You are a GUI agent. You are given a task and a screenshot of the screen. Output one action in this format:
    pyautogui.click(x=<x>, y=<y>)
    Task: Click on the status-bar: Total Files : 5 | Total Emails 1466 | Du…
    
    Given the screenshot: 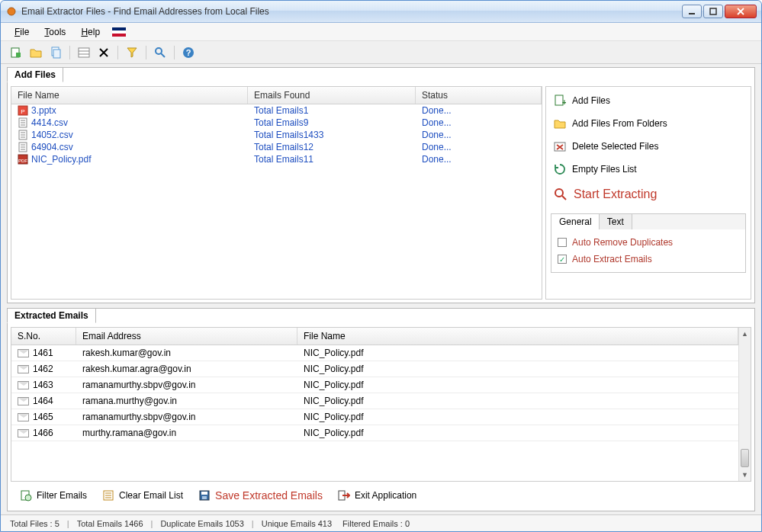 What is the action you would take?
    pyautogui.click(x=381, y=523)
    